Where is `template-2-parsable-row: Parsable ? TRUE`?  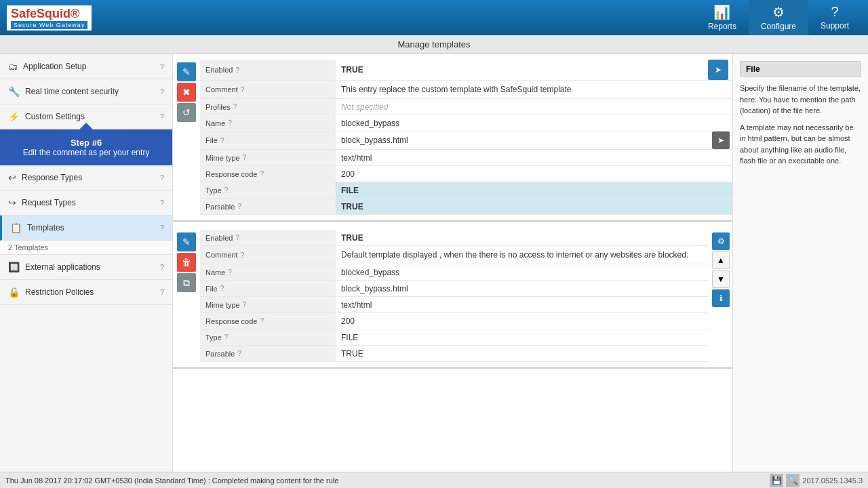 template-2-parsable-row: Parsable ? TRUE is located at coordinates (454, 354).